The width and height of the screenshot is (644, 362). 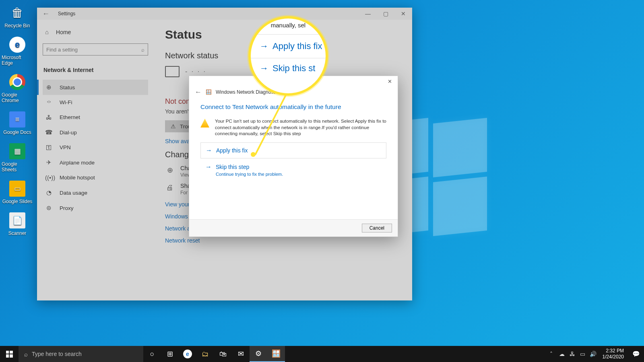 What do you see at coordinates (293, 156) in the screenshot?
I see `network-diagnostics-dialog: ✕ ← 🪟 Windows Network Diagnostics Connec…` at bounding box center [293, 156].